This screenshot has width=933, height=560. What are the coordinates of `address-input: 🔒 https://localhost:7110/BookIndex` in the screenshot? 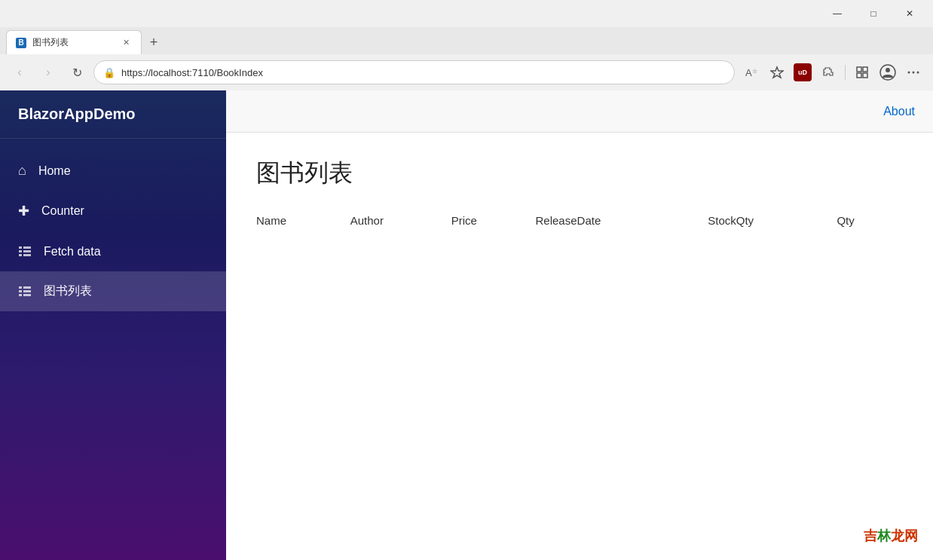 It's located at (414, 72).